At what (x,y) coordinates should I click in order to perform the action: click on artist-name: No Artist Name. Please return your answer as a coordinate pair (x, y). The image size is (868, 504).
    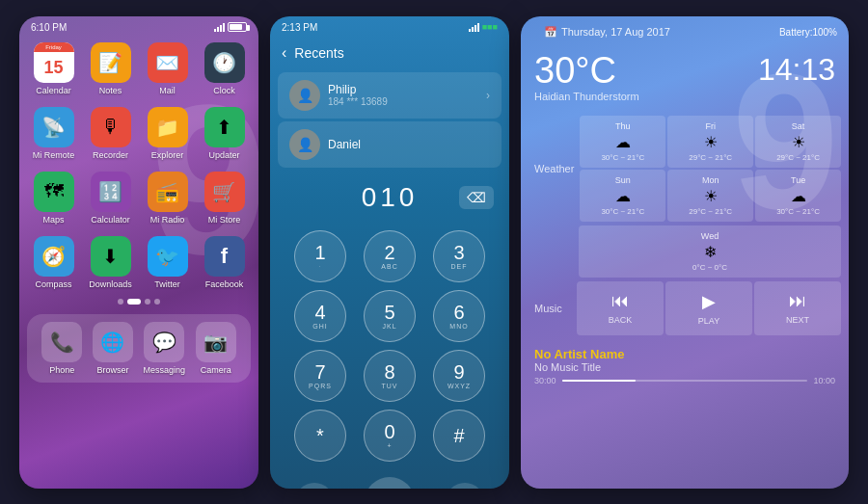
    Looking at the image, I should click on (685, 355).